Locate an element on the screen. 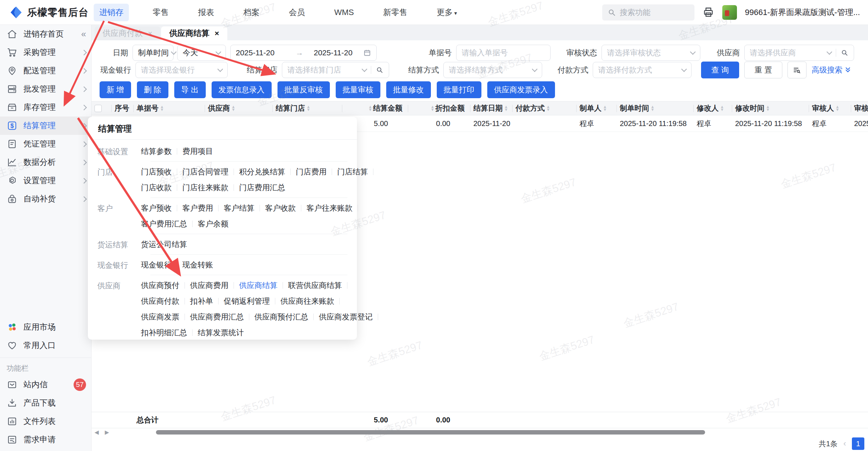  col-settle-store: 结算门店▲▼ is located at coordinates (308, 108).